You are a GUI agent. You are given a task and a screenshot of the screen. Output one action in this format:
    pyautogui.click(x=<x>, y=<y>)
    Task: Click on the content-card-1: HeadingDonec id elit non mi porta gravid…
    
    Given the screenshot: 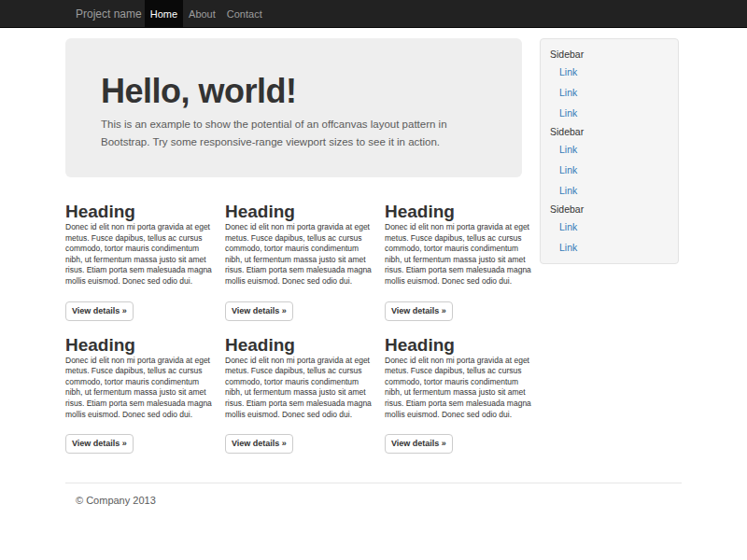 What is the action you would take?
    pyautogui.click(x=138, y=261)
    